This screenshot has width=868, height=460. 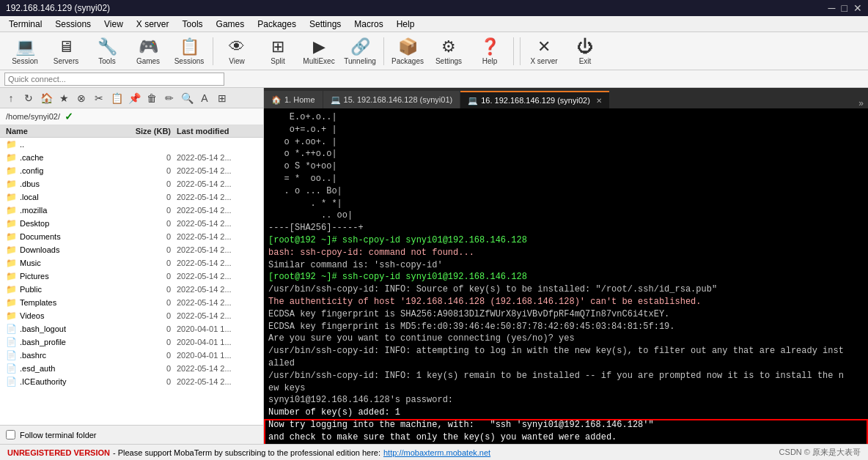 I want to click on file-row: 📁 Documents 0 2022-05-14 2..., so click(x=132, y=237).